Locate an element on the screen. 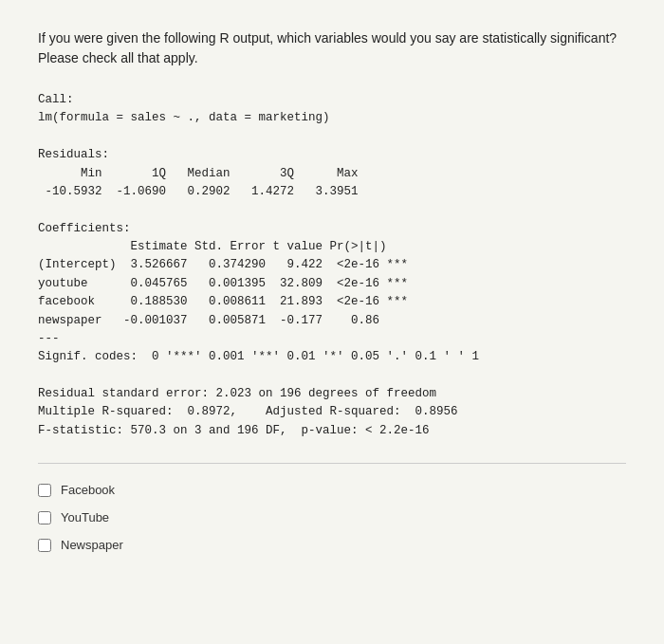 Image resolution: width=664 pixels, height=644 pixels. checkbox-label-facebook: Facebook is located at coordinates (87, 489).